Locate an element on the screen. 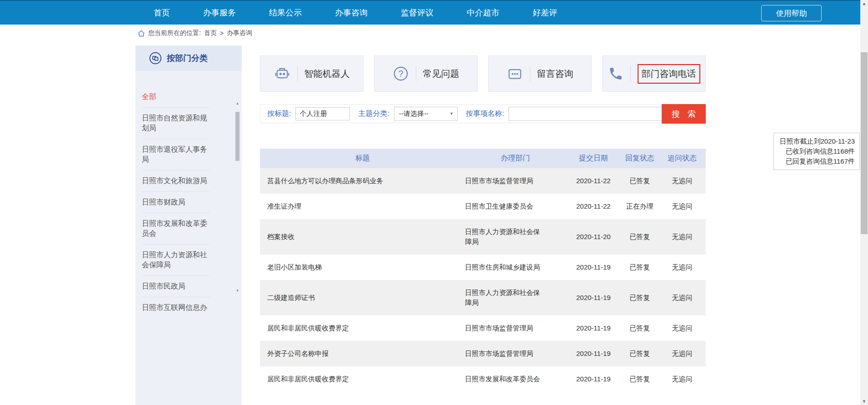 The height and width of the screenshot is (405, 868). table-row: 莒县什么地方可以办理商品条形码业务 日照市市场监督管理局 2020-11-22 … is located at coordinates (483, 181).